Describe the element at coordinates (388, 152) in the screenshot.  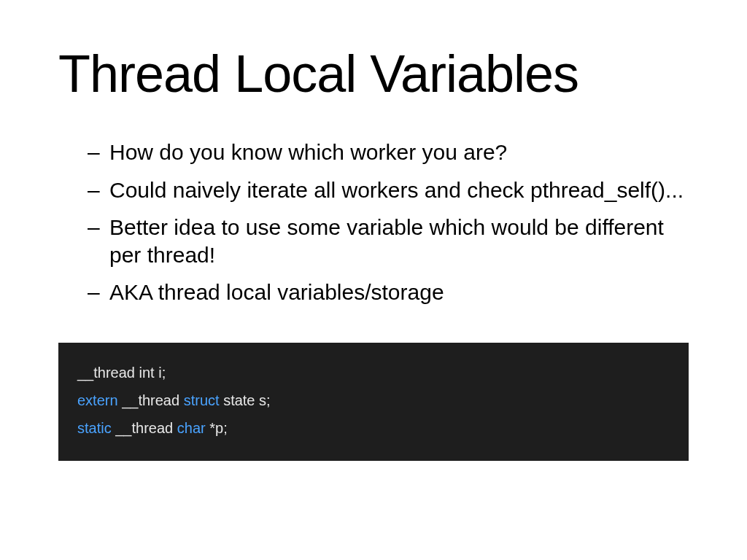
I see `list-item: – How do you know which worker you are?` at that location.